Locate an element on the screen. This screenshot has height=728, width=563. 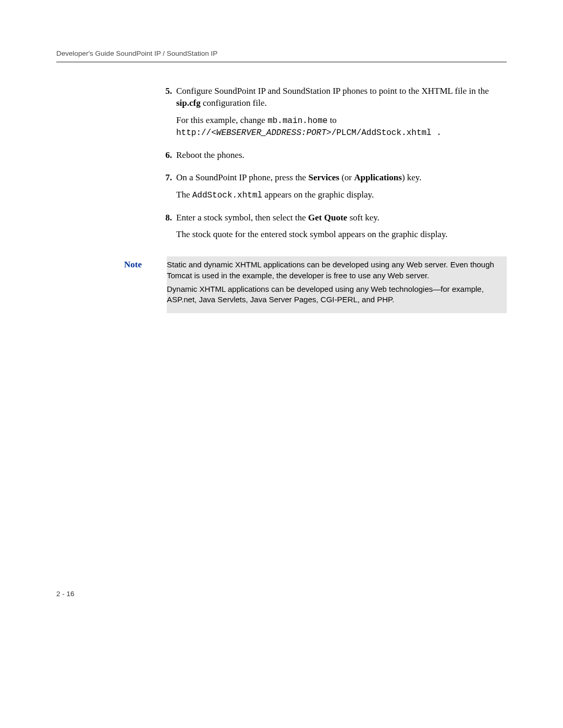
text: Enter a stock symbol, then select the is located at coordinates (242, 218).